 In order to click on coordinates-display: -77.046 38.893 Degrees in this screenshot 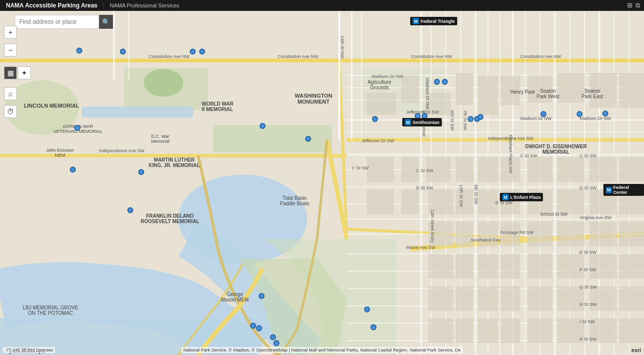, I will do `click(29, 350)`.